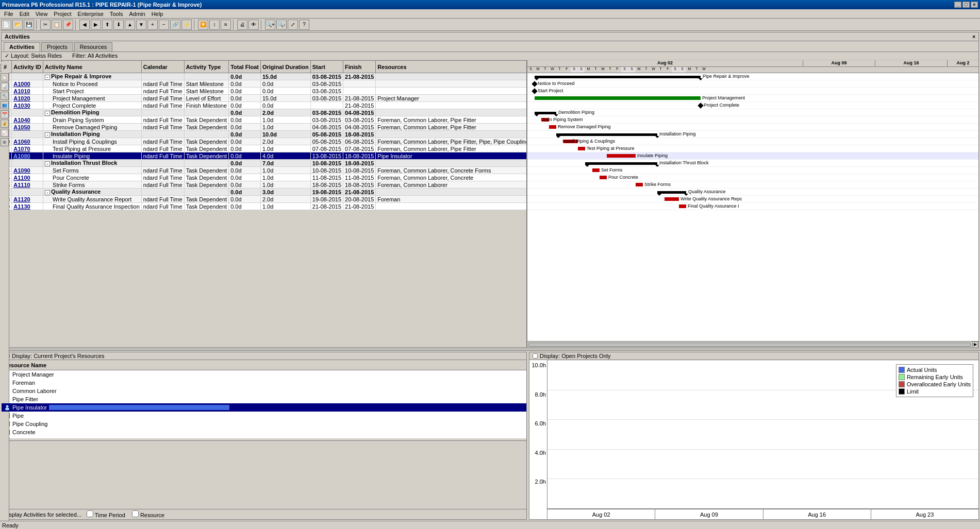 The image size is (980, 529). What do you see at coordinates (254, 25) in the screenshot?
I see `tb-preview: 👁` at bounding box center [254, 25].